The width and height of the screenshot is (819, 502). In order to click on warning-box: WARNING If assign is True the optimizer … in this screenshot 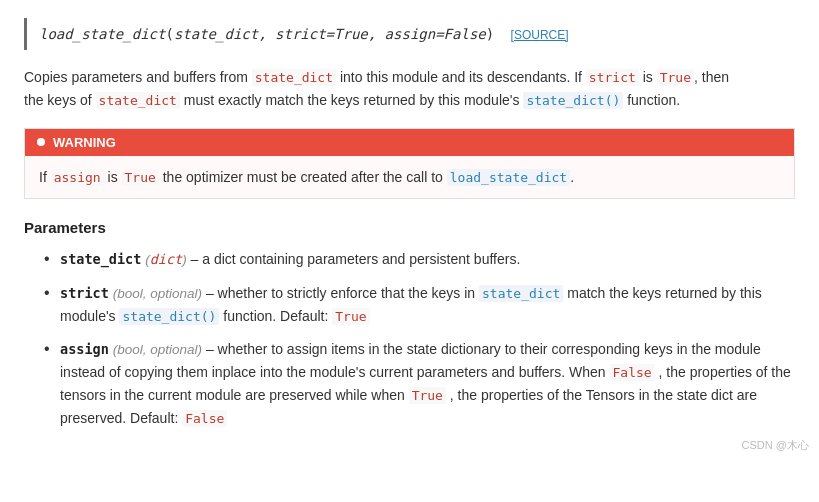, I will do `click(410, 164)`.